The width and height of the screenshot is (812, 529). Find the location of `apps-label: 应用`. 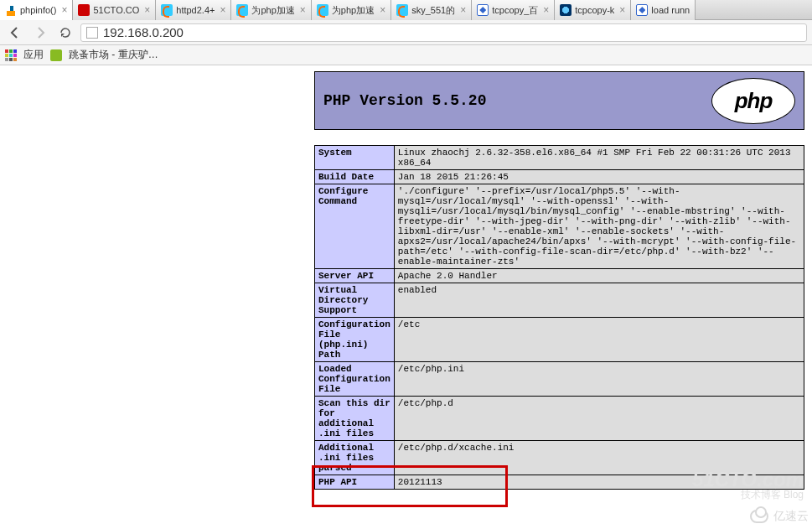

apps-label: 应用 is located at coordinates (34, 55).